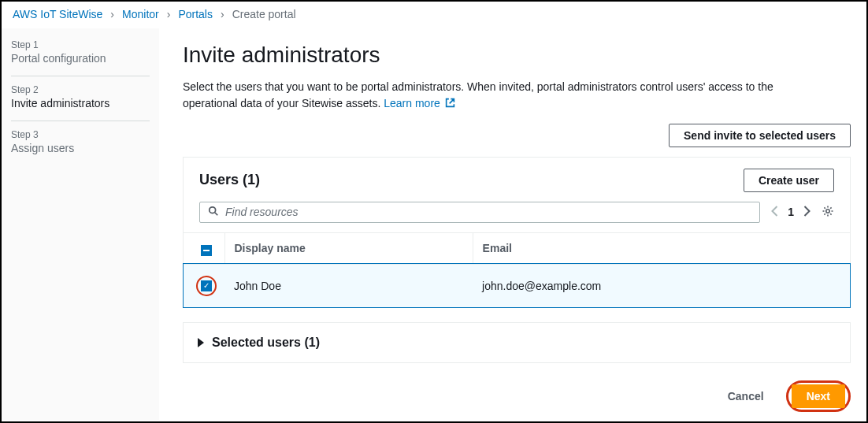 This screenshot has width=868, height=423. I want to click on selected-users-toggle: Selected users (1), so click(517, 343).